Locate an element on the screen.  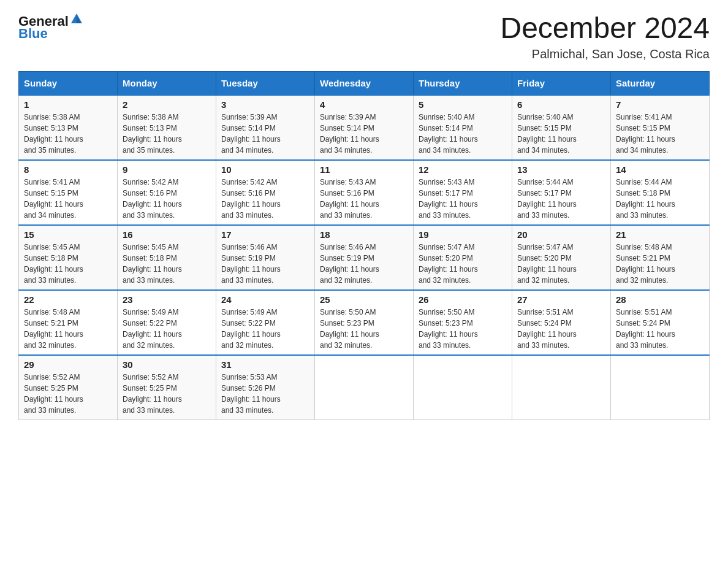
month-title: December 2024 is located at coordinates (605, 28).